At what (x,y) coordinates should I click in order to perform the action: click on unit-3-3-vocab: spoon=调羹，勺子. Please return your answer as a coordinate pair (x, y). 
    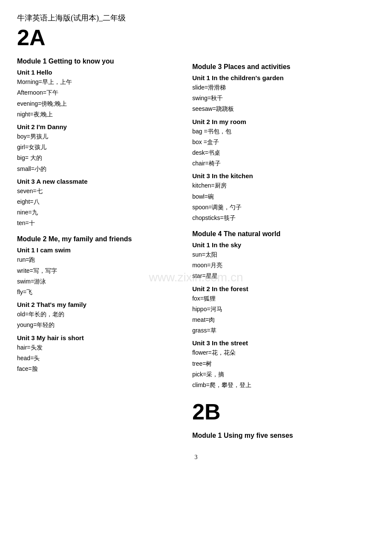
    Looking at the image, I should click on (284, 207).